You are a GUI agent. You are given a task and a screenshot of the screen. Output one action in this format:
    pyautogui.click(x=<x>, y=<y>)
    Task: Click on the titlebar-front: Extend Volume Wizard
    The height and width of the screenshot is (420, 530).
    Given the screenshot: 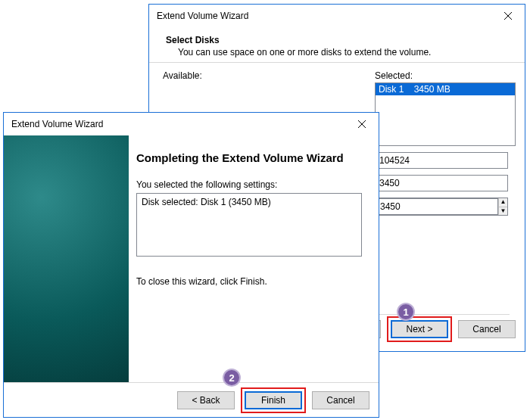 What is the action you would take?
    pyautogui.click(x=191, y=124)
    